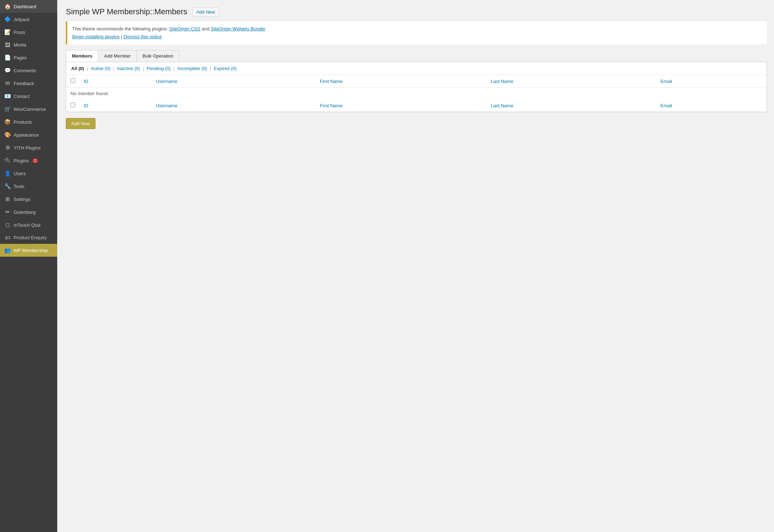  I want to click on feedback-icon: ✉, so click(8, 83).